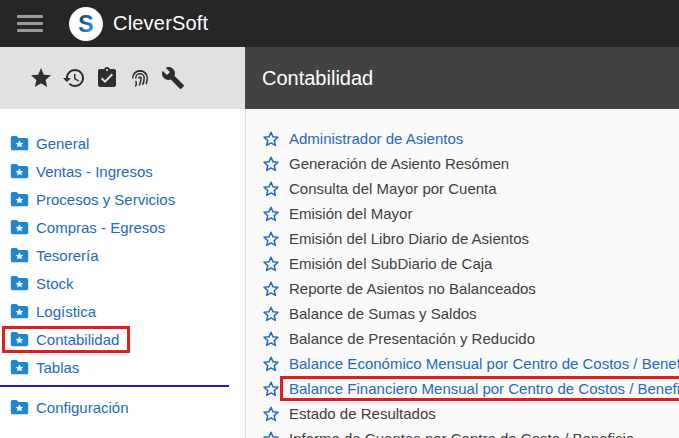 Image resolution: width=679 pixels, height=438 pixels. What do you see at coordinates (462, 364) in the screenshot?
I see `menu-item-balance-economico-mensual-por-centro-de-costos-beneficios: Balance Económico Mensual por Centro de …` at bounding box center [462, 364].